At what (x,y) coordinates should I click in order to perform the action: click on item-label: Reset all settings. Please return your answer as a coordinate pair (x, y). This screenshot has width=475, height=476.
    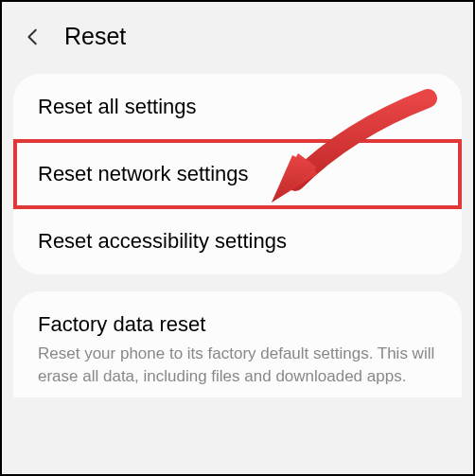
    Looking at the image, I should click on (238, 107).